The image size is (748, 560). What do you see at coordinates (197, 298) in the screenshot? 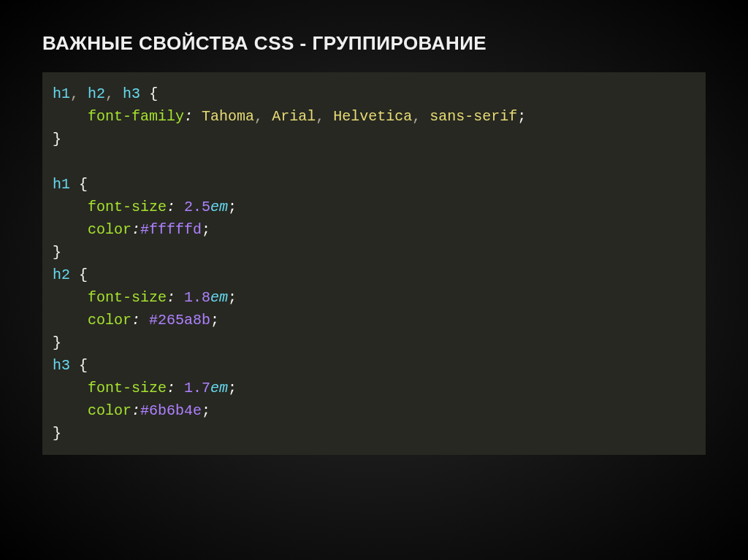
I see `number: 1.8` at bounding box center [197, 298].